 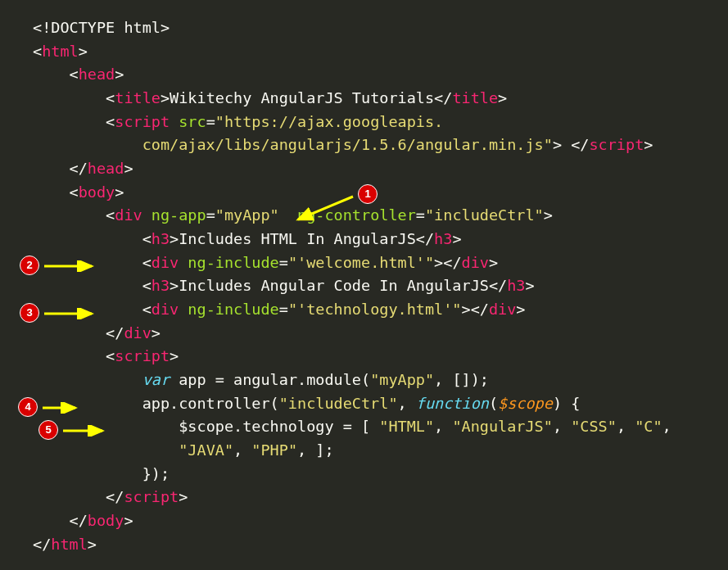 What do you see at coordinates (247, 215) in the screenshot?
I see `ngapp-val: "myApp"` at bounding box center [247, 215].